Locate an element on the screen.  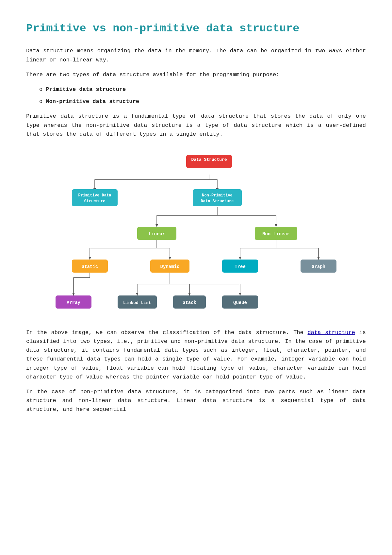
list-item-1: Primitive data structure is located at coordinates (203, 90).